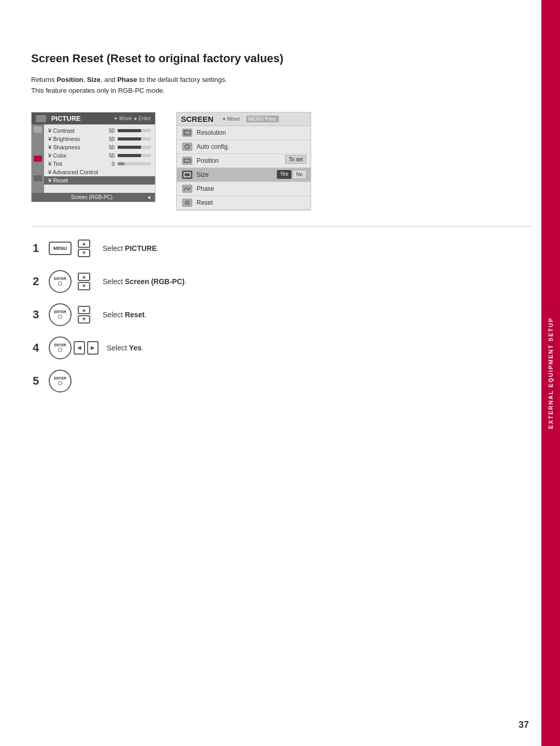 This screenshot has width=560, height=746. I want to click on resolution-icon, so click(187, 133).